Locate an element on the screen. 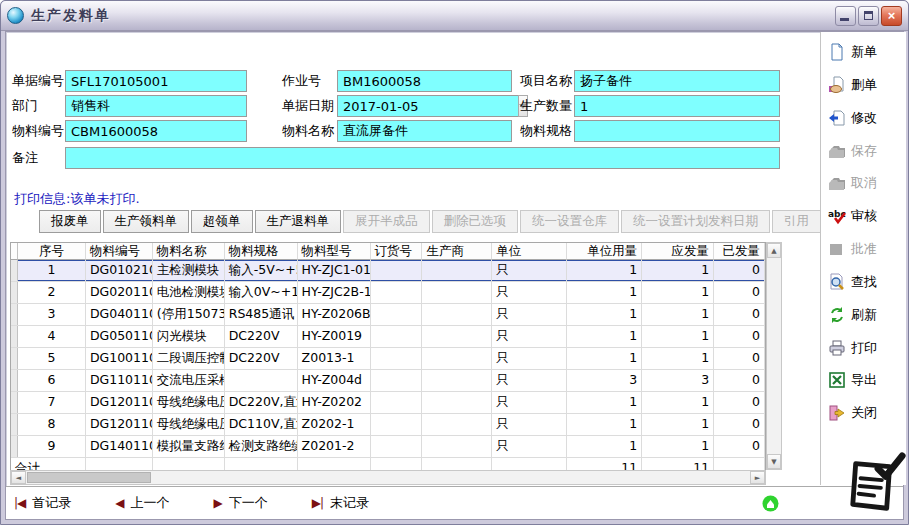 This screenshot has width=909, height=525. maximize-button is located at coordinates (868, 16).